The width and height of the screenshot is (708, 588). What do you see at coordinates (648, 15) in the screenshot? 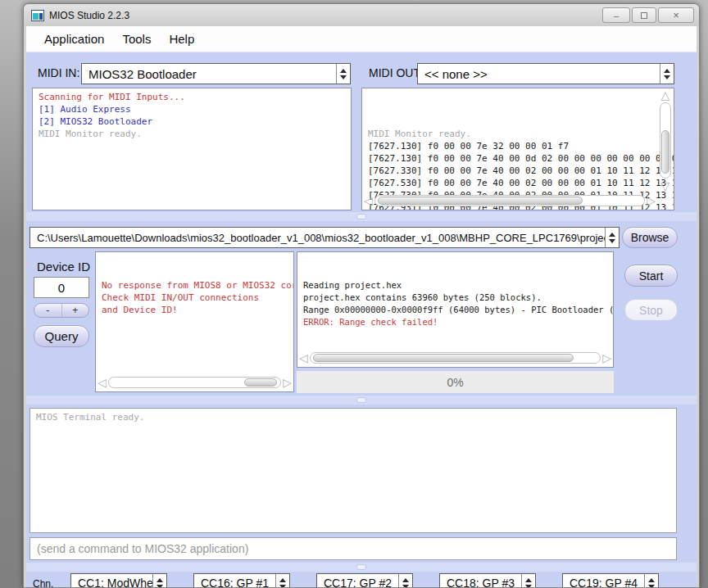
I see `window-controls: – ×` at bounding box center [648, 15].